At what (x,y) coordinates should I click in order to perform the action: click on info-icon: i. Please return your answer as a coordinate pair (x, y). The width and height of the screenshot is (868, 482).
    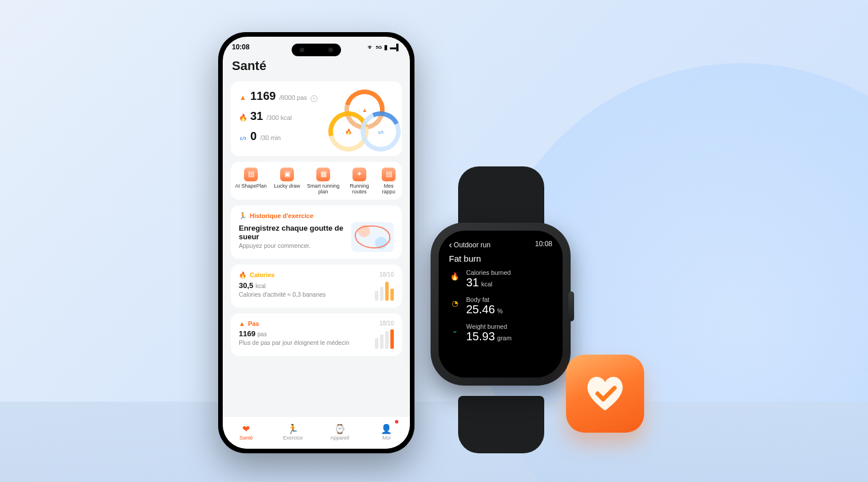
    Looking at the image, I should click on (314, 99).